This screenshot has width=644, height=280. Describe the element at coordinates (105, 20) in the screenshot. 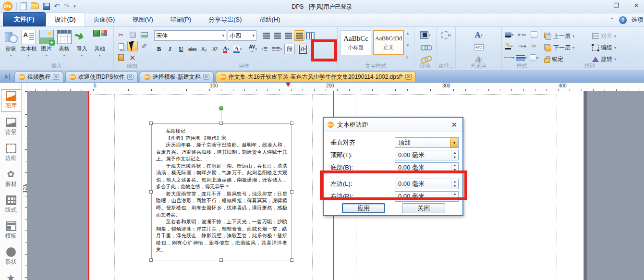

I see `tab-page: 页面(G)` at that location.